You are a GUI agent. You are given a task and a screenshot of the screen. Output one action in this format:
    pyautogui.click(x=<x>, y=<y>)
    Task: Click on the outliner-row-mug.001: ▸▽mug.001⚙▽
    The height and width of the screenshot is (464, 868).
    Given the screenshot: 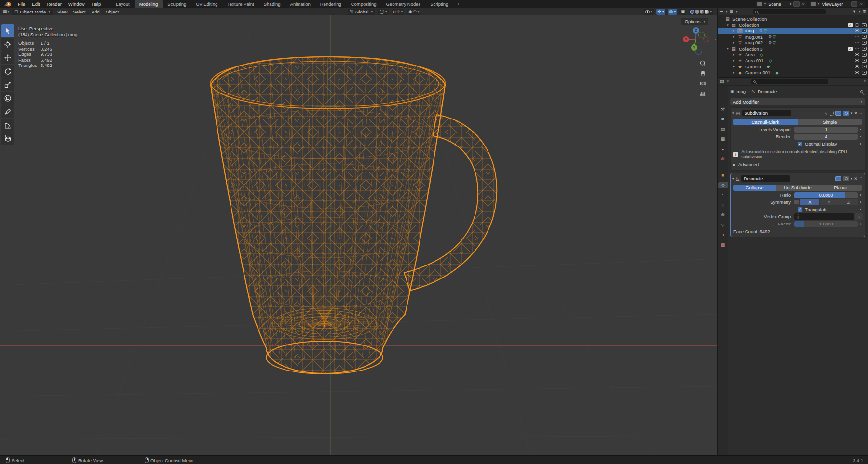 What is the action you would take?
    pyautogui.click(x=793, y=37)
    